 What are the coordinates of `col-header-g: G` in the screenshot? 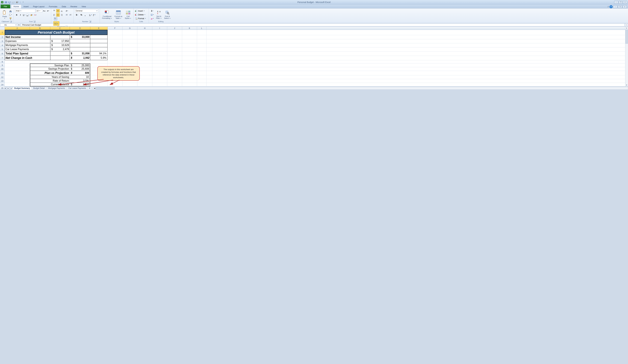 It's located at (130, 28).